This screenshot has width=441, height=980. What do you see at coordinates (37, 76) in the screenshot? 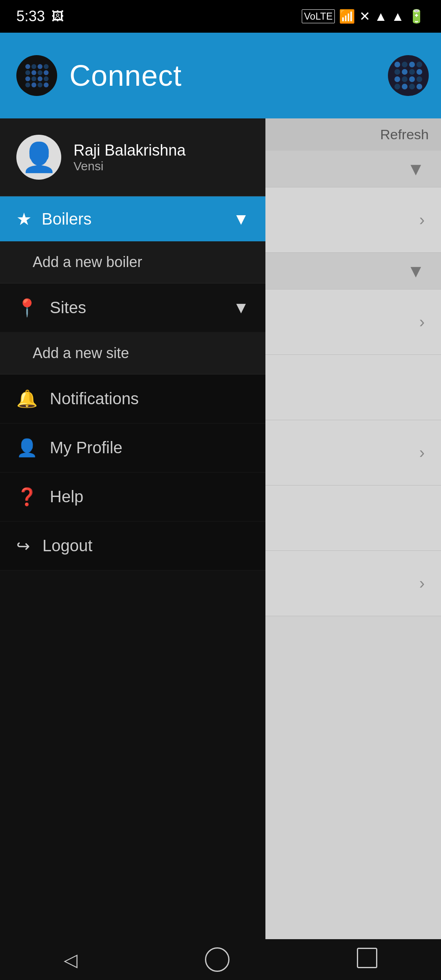
I see `logo-dots-grid` at bounding box center [37, 76].